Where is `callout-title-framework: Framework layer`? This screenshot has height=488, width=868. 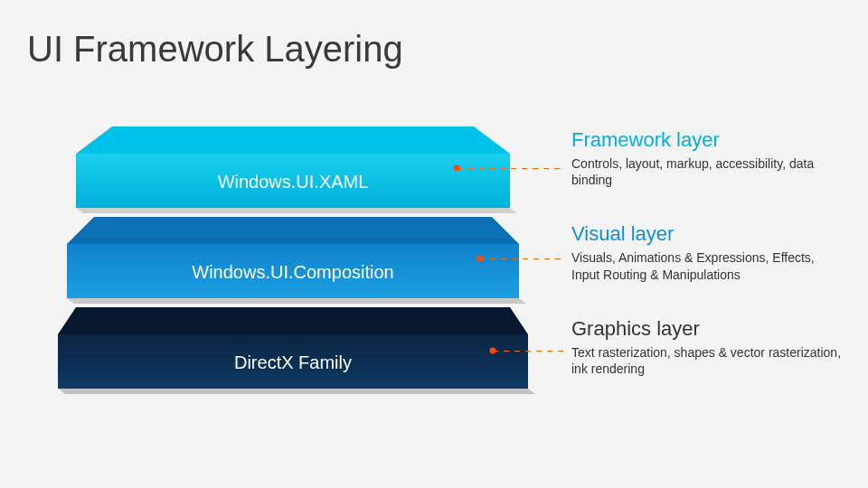
callout-title-framework: Framework layer is located at coordinates (707, 140).